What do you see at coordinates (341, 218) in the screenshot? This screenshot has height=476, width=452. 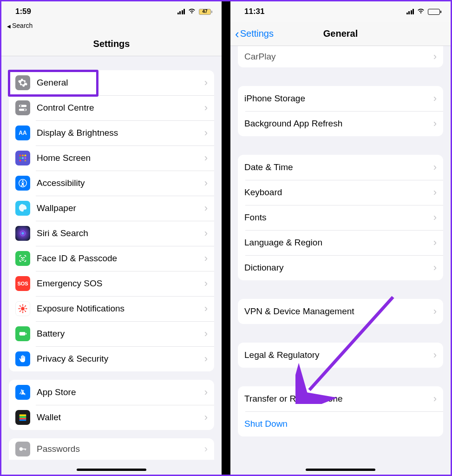 I see `row-fonts: Fonts ›` at bounding box center [341, 218].